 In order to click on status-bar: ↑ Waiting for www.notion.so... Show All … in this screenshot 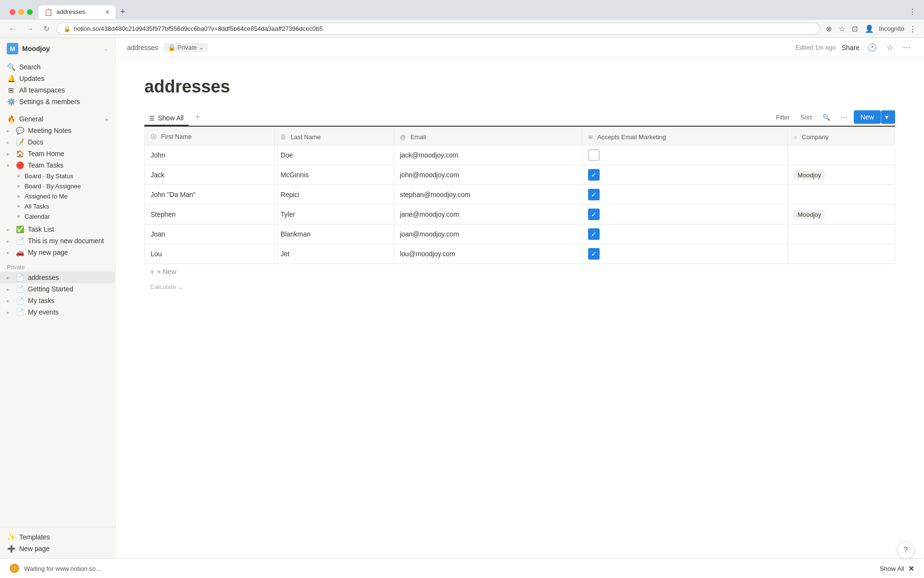, I will do `click(462, 568)`.